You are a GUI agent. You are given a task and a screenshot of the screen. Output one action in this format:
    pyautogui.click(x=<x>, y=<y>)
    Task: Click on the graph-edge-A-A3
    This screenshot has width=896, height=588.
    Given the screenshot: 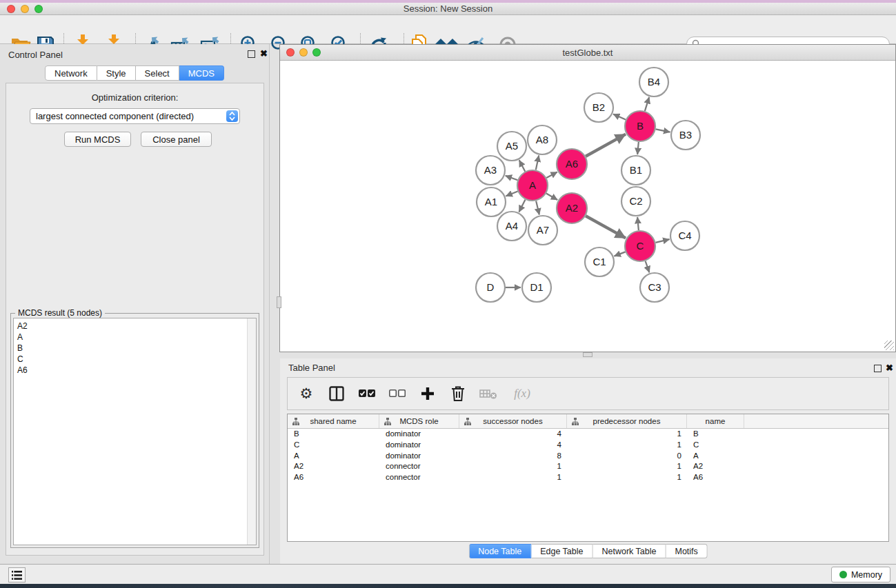 What is the action you would take?
    pyautogui.click(x=512, y=178)
    